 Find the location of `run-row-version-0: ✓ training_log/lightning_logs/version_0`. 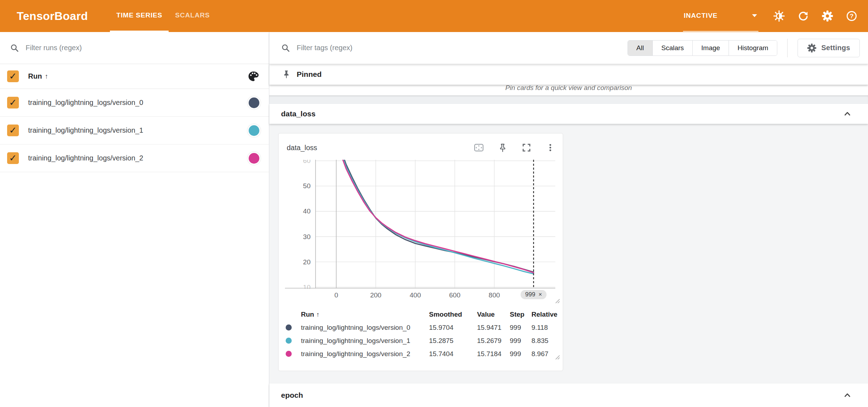

run-row-version-0: ✓ training_log/lightning_logs/version_0 is located at coordinates (134, 103).